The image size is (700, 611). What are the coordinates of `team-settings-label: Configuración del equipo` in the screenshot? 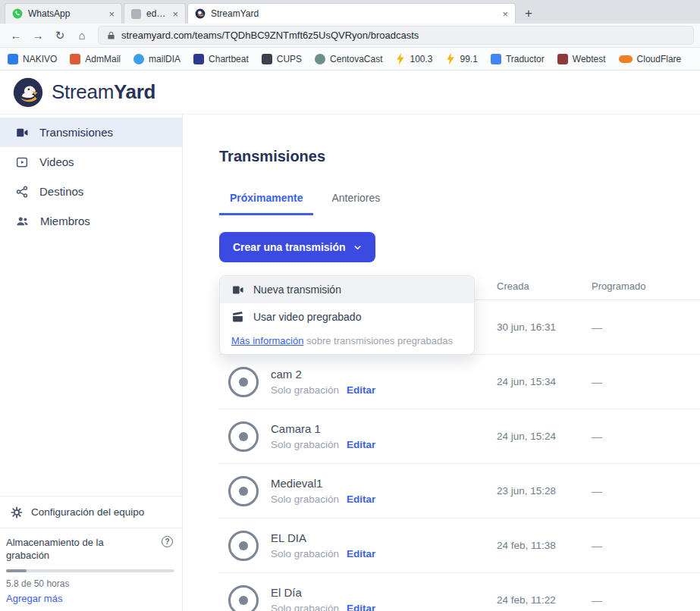 It's located at (88, 512).